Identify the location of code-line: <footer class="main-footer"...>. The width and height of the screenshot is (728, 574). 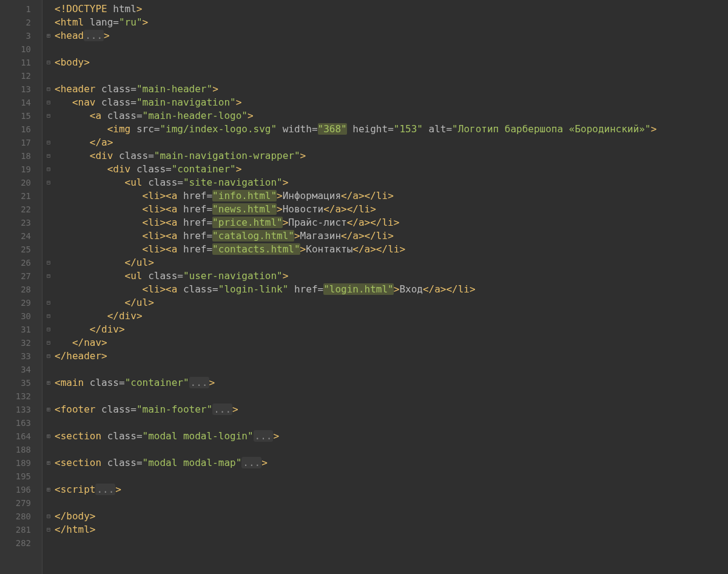
(391, 410).